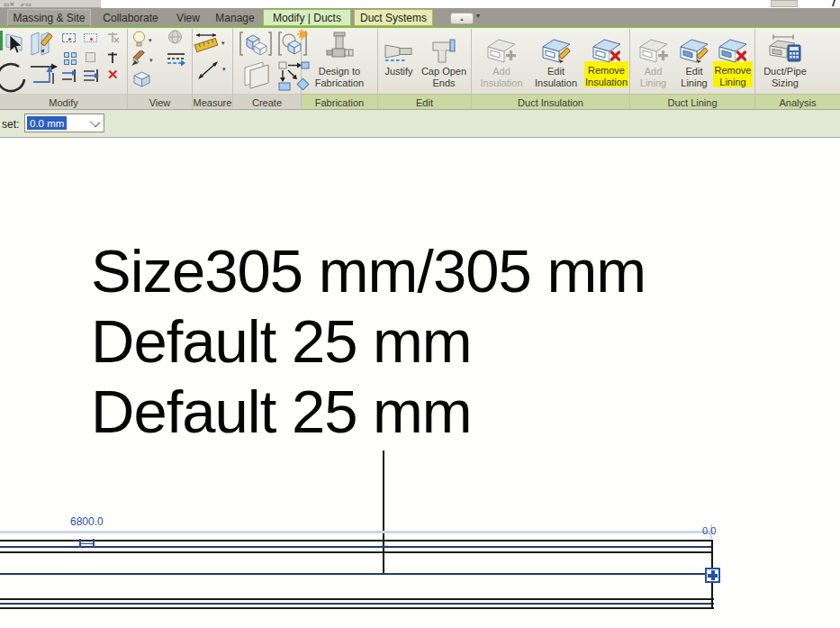  I want to click on dimension-6800: 6800.0, so click(86, 522).